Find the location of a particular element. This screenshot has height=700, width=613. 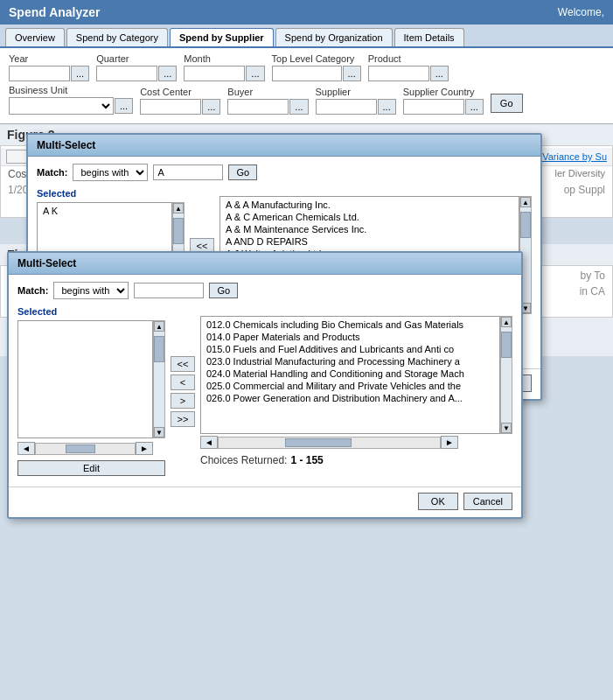

year-filter: Year ... is located at coordinates (49, 67).